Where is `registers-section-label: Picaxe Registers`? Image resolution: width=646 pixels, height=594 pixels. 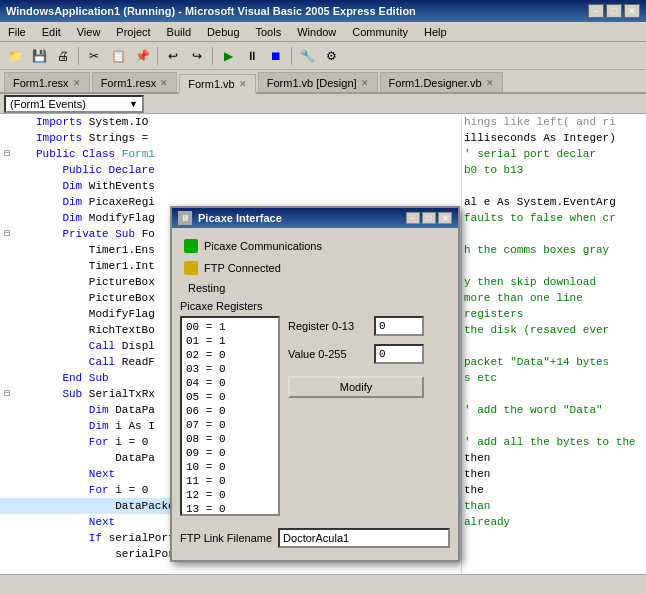
registers-section-label: Picaxe Registers is located at coordinates (315, 306).